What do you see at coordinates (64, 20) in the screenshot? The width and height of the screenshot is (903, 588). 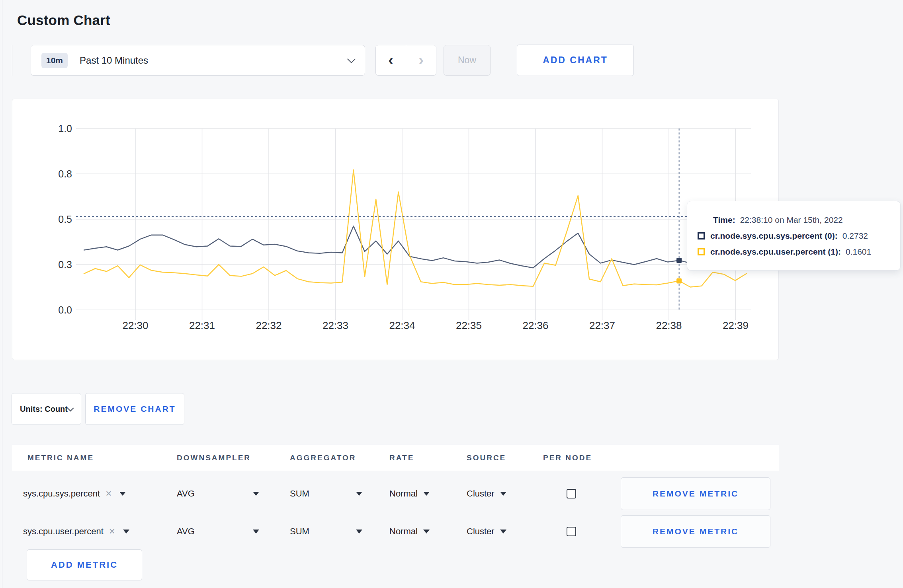 I see `page-title: Custom Chart` at bounding box center [64, 20].